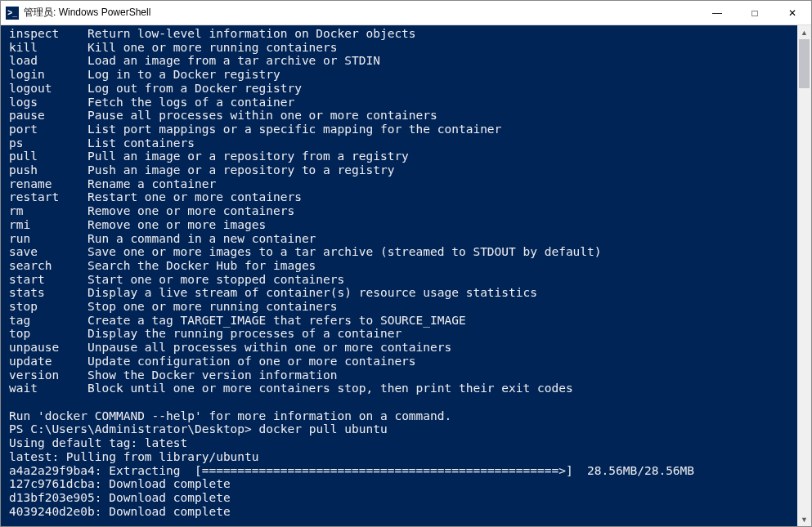 The height and width of the screenshot is (527, 812). I want to click on output-line: Using default tag: latest, so click(403, 443).